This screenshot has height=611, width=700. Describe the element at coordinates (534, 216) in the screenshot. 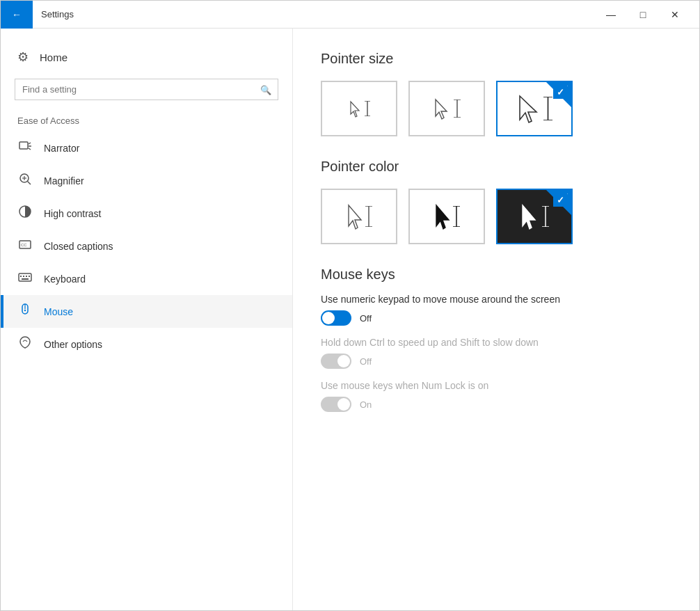

I see `pointer-color-black: ✓` at that location.